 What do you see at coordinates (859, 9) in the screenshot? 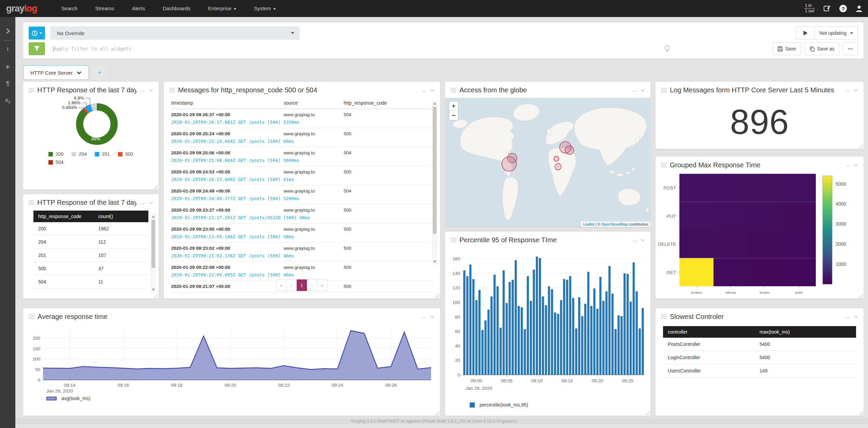
I see `user-menu-icon` at bounding box center [859, 9].